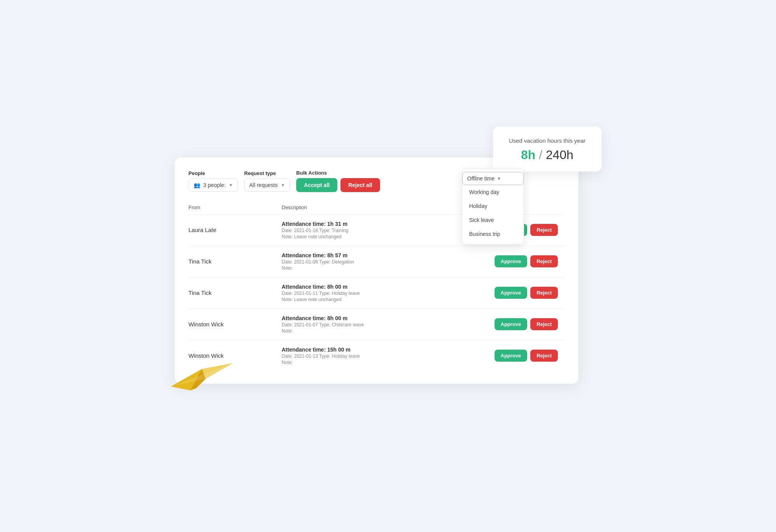 The width and height of the screenshot is (776, 532). What do you see at coordinates (493, 234) in the screenshot?
I see `dropdown-item-3: Business trip` at bounding box center [493, 234].